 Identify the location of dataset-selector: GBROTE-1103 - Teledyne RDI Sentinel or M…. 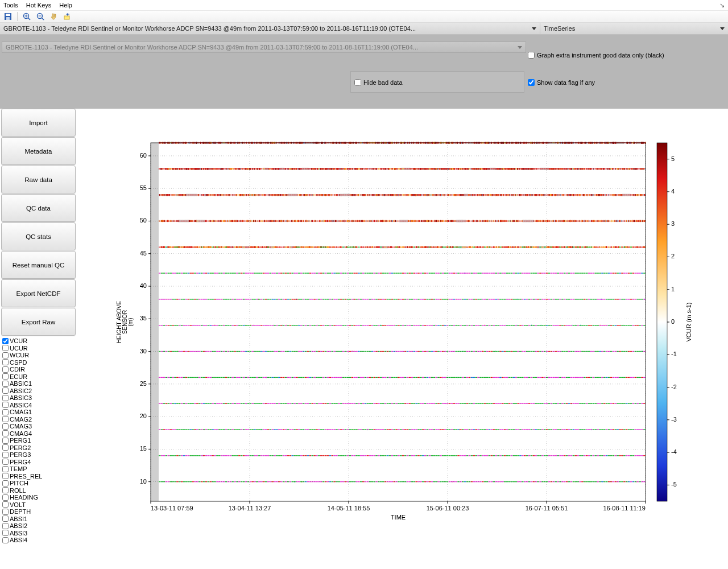
(270, 28).